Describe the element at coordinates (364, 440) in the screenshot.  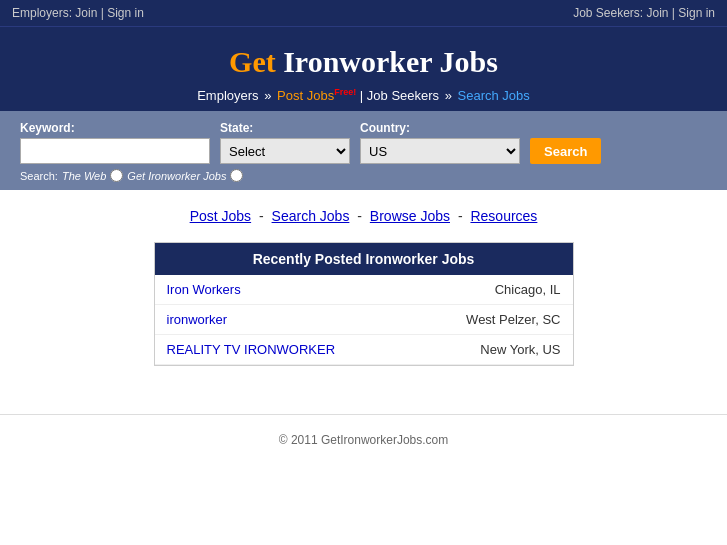
I see `copyright: © 2011 GetIronworkerJobs.com` at that location.